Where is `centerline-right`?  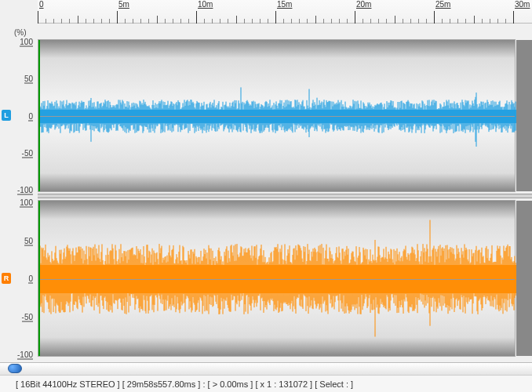
centerline-right is located at coordinates (276, 279).